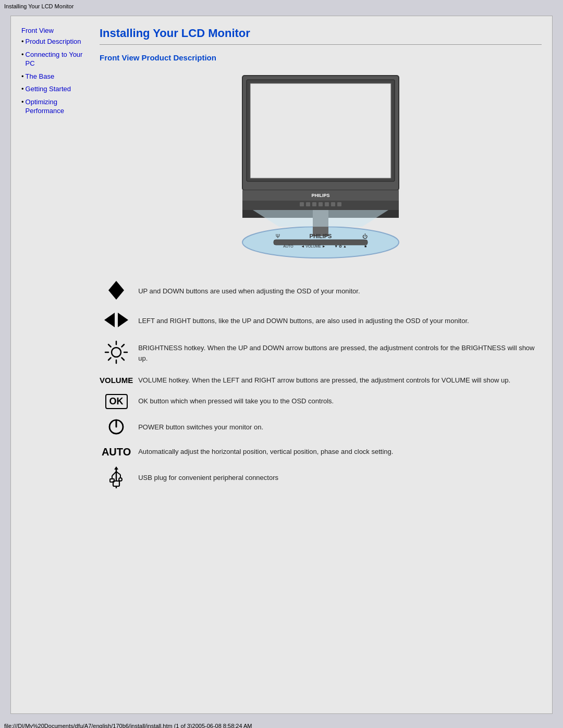 The width and height of the screenshot is (563, 728). What do you see at coordinates (340, 291) in the screenshot?
I see `desc-up-down: UP and DOWN buttons are used when adjust…` at bounding box center [340, 291].